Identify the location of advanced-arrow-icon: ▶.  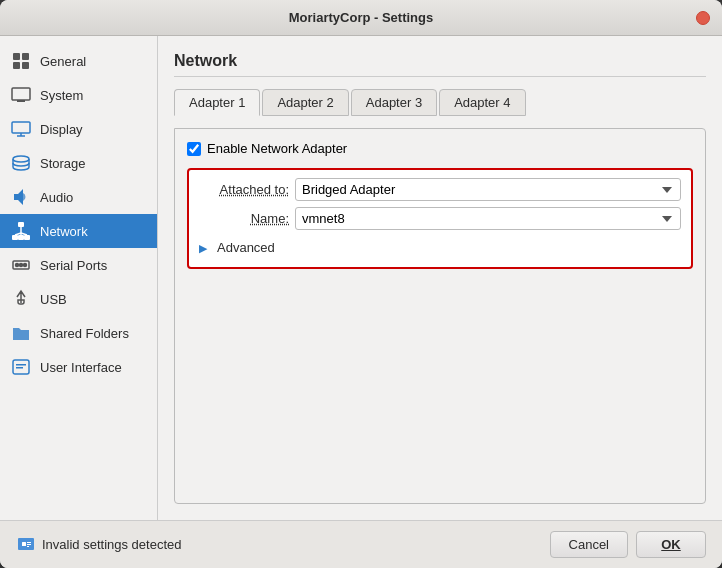
(205, 248).